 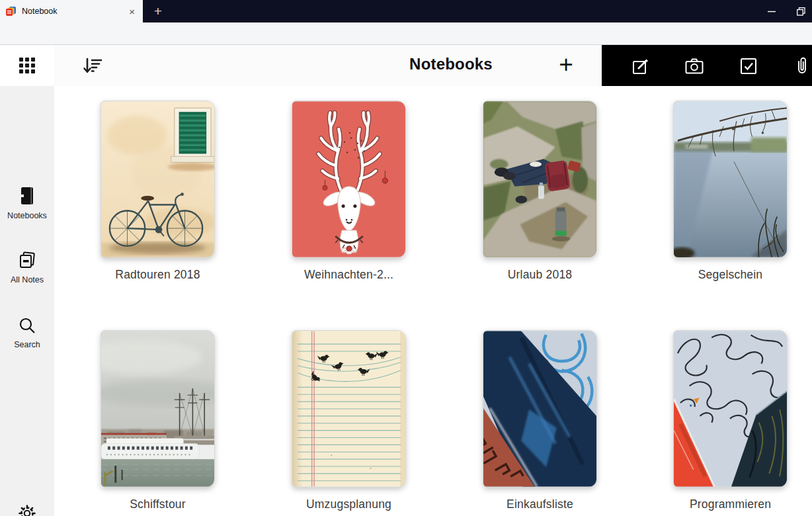 What do you see at coordinates (349, 179) in the screenshot?
I see `cover-art-deer` at bounding box center [349, 179].